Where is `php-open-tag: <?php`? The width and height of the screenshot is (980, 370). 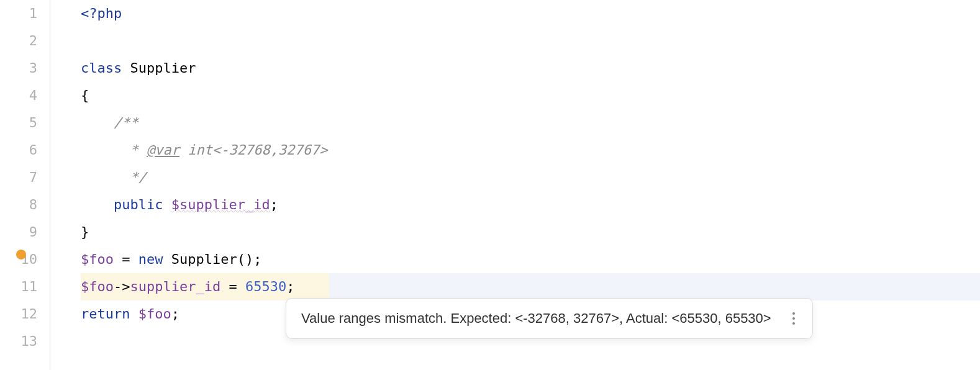
php-open-tag: <?php is located at coordinates (101, 14).